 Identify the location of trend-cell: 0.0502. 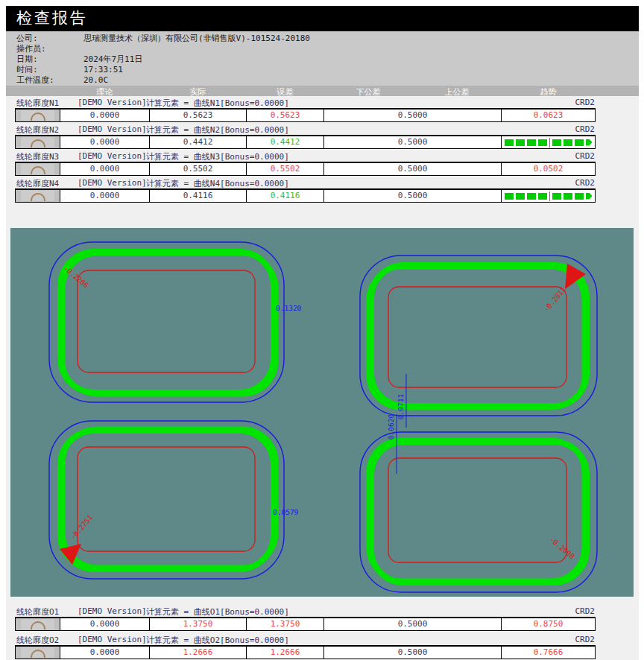
(549, 169).